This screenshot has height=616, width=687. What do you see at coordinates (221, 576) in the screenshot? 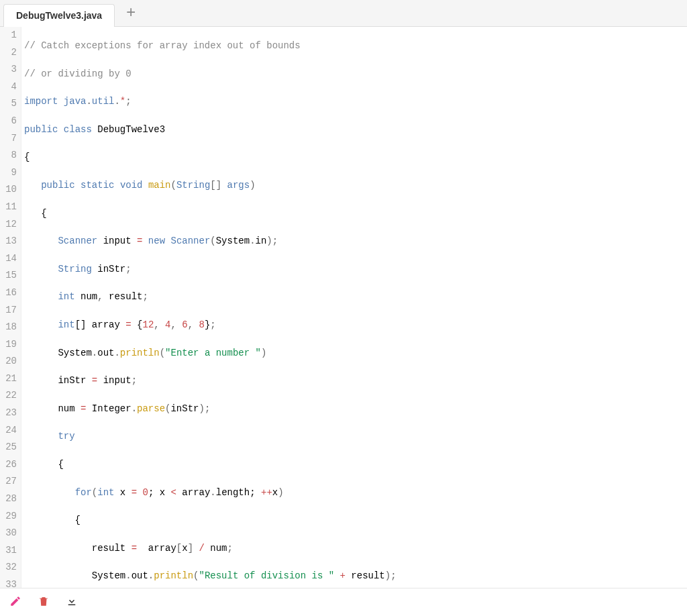
I see `code-line: System.out.println("Result of division i…` at bounding box center [221, 576].